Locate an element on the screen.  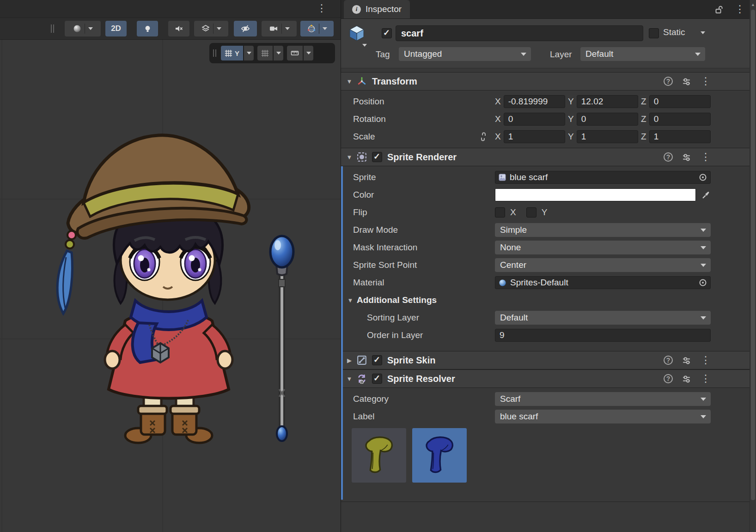
scale-x-field: 1 is located at coordinates (534, 137).